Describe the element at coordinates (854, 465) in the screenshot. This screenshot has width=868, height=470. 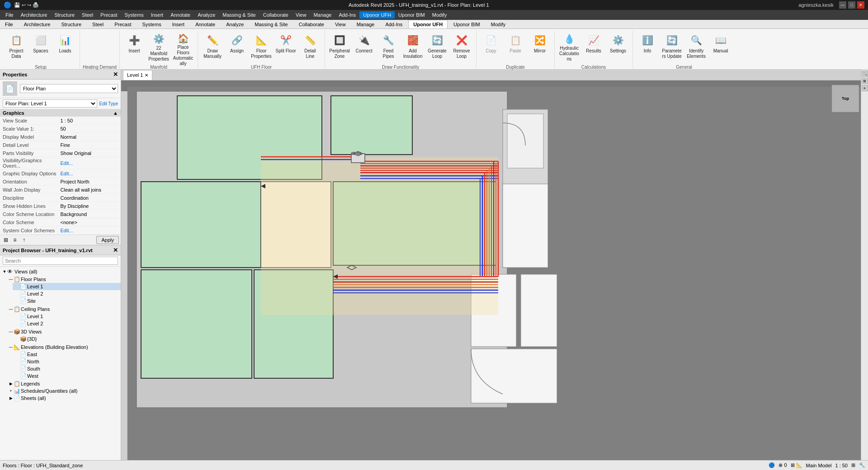
I see `grid-toggle: ⊞` at that location.